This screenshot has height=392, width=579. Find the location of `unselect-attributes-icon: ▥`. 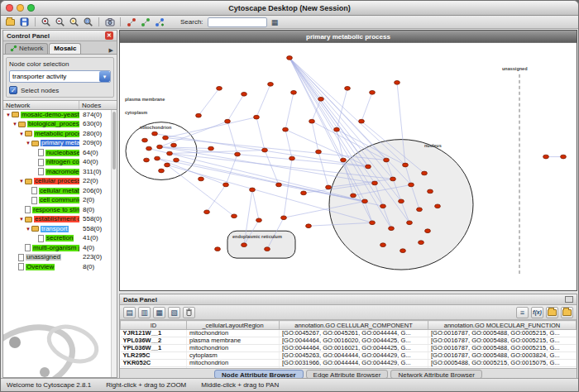

unselect-attributes-icon: ▥ is located at coordinates (144, 313).